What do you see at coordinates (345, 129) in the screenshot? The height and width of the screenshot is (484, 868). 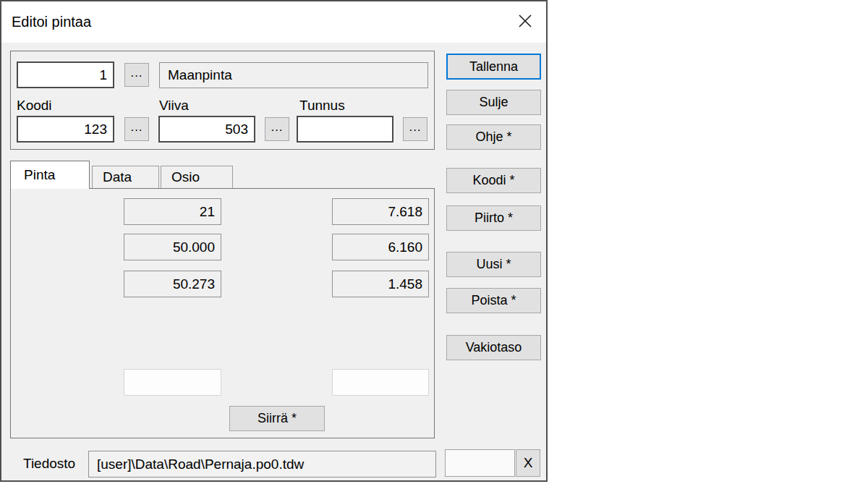 I see `tunnus-input` at bounding box center [345, 129].